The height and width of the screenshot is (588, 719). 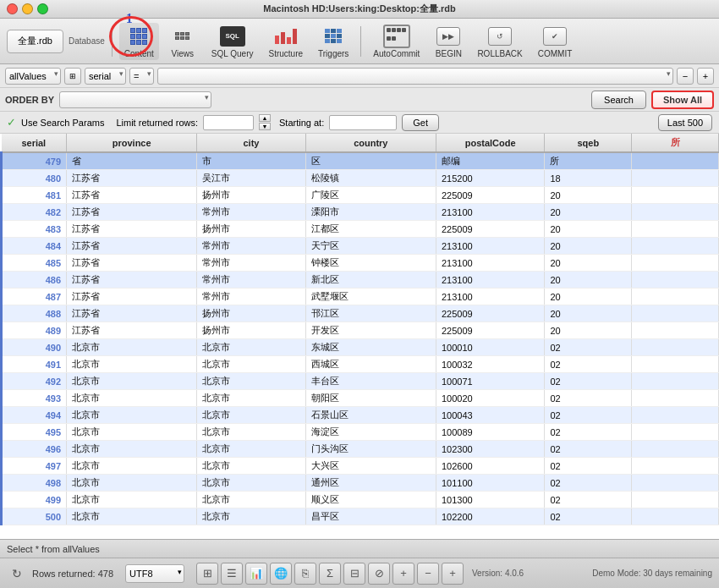 I want to click on autocommit-tool-button: AutoCommit, so click(x=396, y=41).